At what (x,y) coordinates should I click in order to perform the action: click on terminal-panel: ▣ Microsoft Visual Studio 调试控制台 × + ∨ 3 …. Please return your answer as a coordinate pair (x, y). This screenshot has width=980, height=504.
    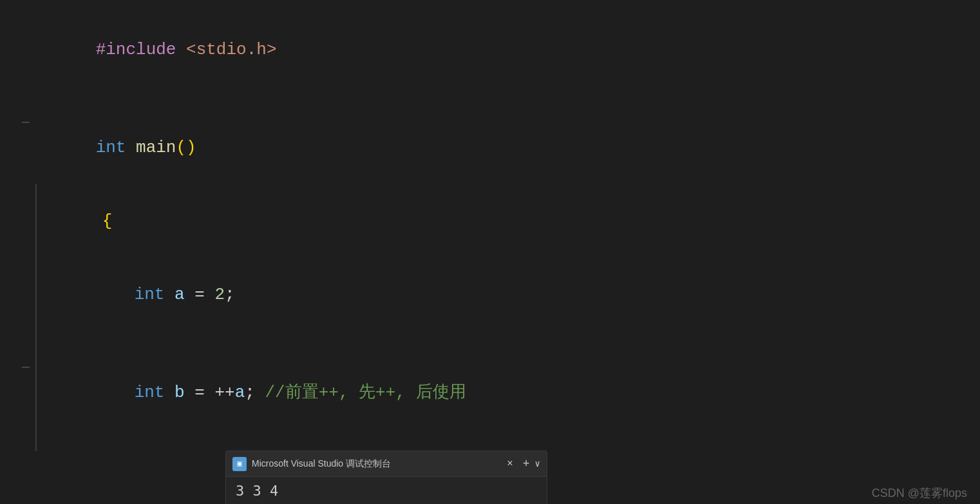
    Looking at the image, I should click on (386, 477).